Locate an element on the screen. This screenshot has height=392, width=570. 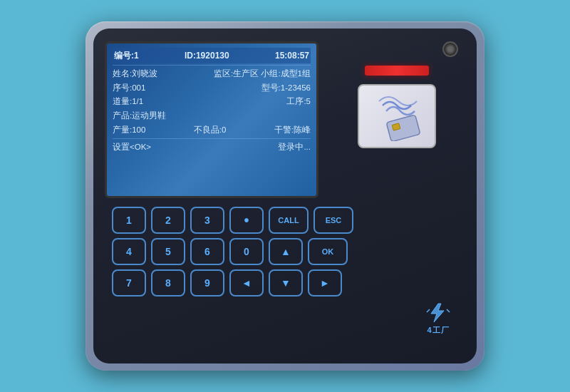
key-esc: ESC is located at coordinates (333, 220).